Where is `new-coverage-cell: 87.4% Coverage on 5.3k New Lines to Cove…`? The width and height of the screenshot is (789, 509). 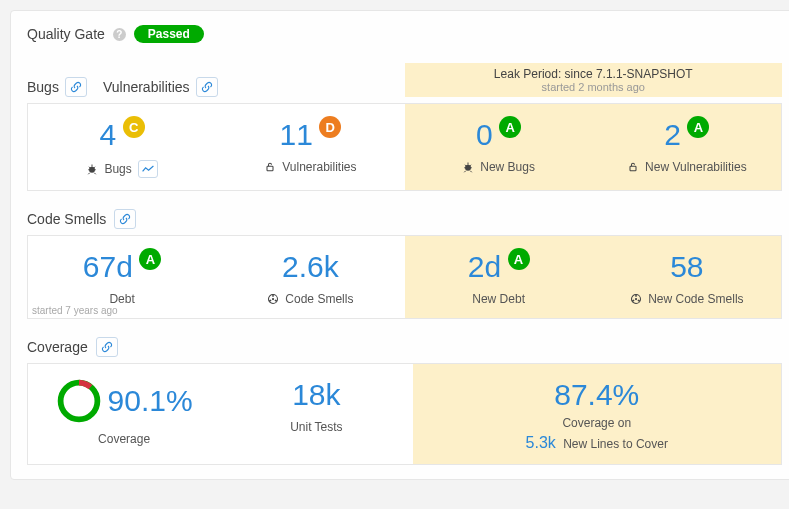
new-coverage-cell: 87.4% Coverage on 5.3k New Lines to Cove… is located at coordinates (598, 414).